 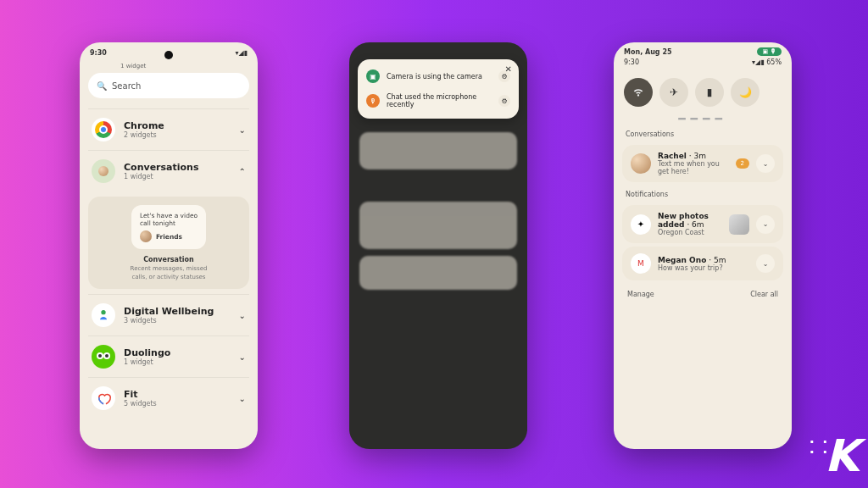 I want to click on manage-button: Manage, so click(x=641, y=295).